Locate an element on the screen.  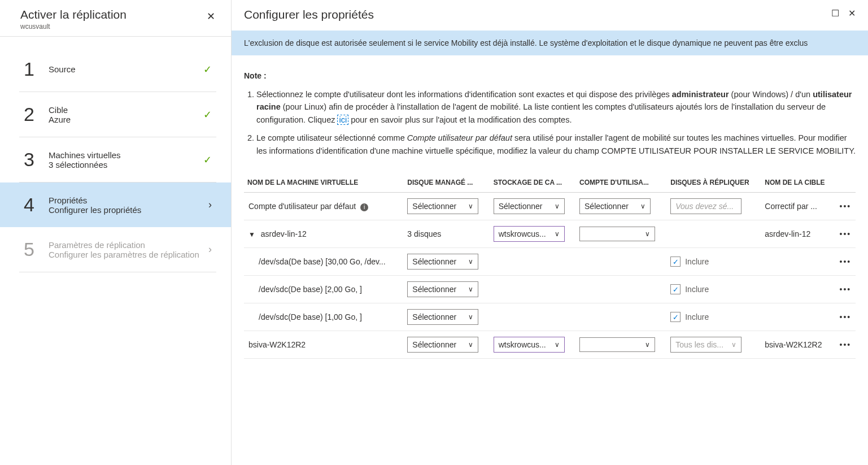
note-label: Note : is located at coordinates (550, 76).